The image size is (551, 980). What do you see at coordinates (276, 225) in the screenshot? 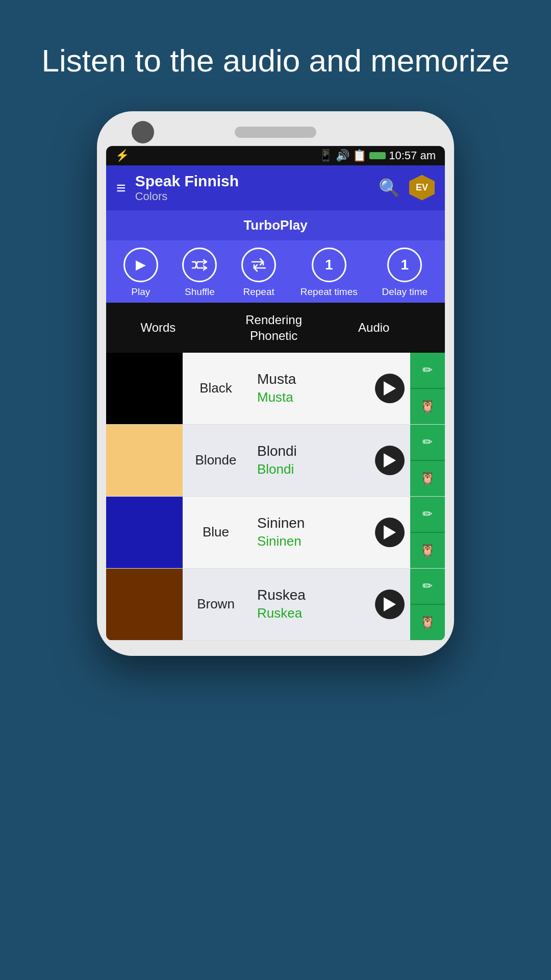
I see `turboplay-label: TurboPlay` at bounding box center [276, 225].